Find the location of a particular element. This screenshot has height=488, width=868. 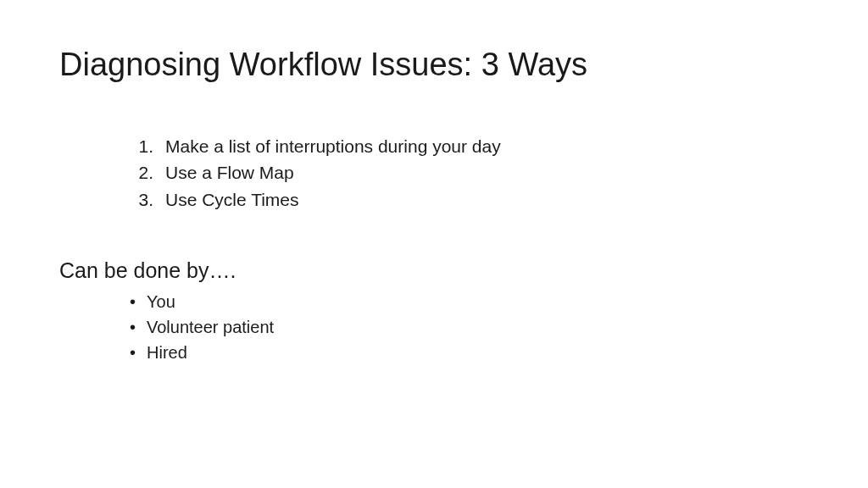

slide-title: Diagnosing Workflow Issues: 3 Ways is located at coordinates (434, 64).